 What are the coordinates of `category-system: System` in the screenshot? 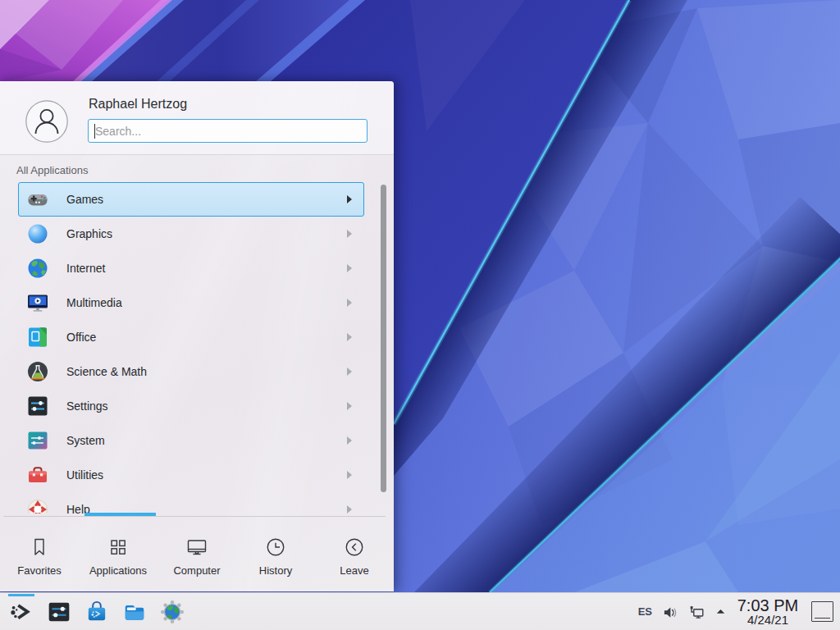 It's located at (191, 441).